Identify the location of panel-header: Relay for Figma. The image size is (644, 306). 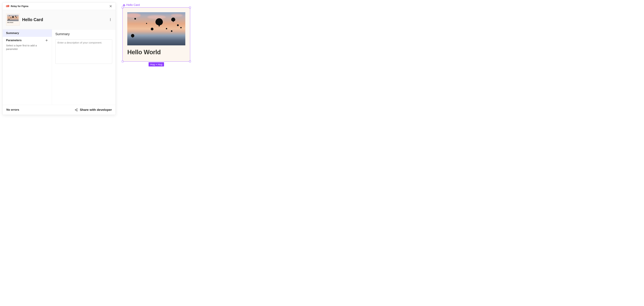
(59, 6).